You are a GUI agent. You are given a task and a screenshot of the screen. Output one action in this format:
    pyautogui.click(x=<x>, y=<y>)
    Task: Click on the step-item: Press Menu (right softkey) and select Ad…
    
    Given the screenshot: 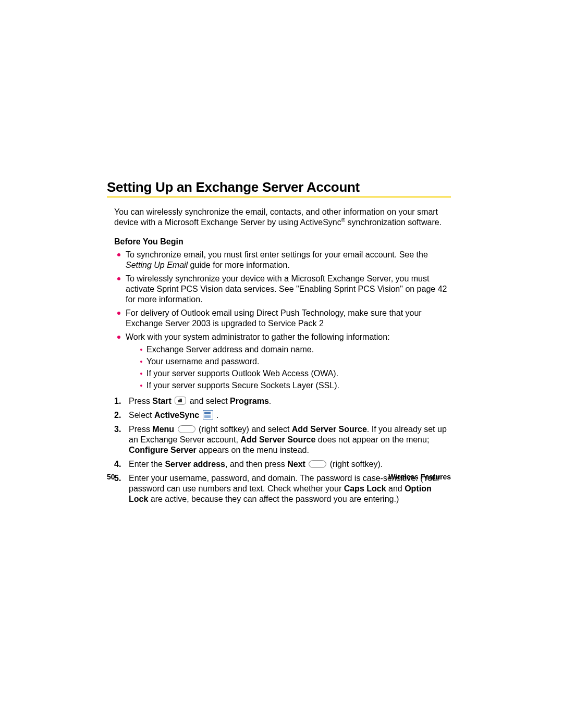 What is the action you would take?
    pyautogui.click(x=283, y=440)
    